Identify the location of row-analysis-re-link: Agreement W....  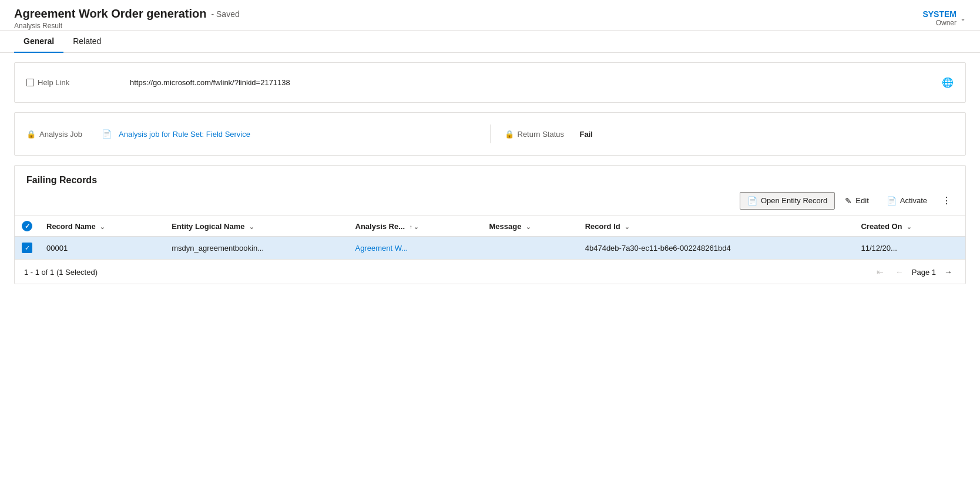
(382, 248).